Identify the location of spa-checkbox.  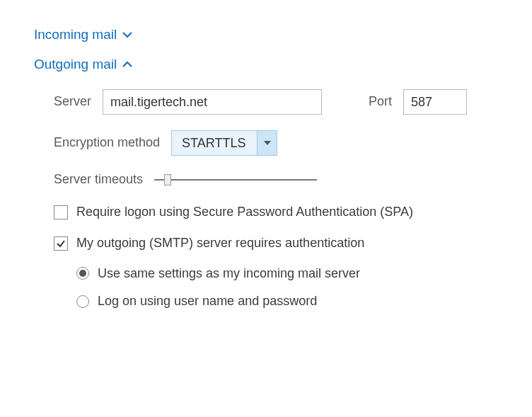
(61, 212).